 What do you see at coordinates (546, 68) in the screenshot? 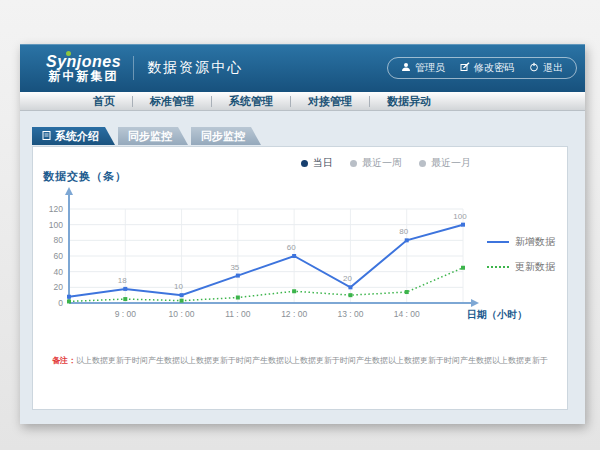
I see `logout-button: 退出` at bounding box center [546, 68].